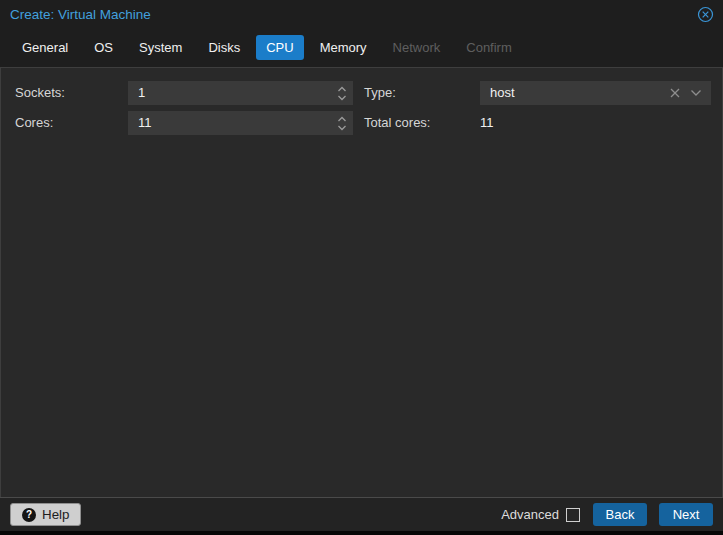 This screenshot has width=723, height=535. What do you see at coordinates (596, 93) in the screenshot?
I see `type-combobox: host` at bounding box center [596, 93].